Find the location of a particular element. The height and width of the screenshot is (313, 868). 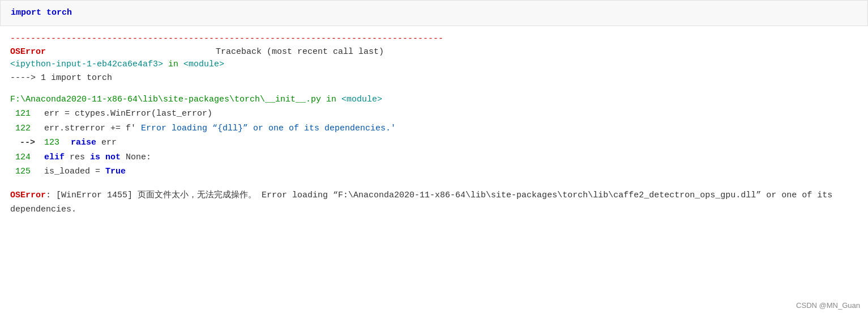

line-content-121: err = ctypes.WinError(last_error) is located at coordinates (128, 114).